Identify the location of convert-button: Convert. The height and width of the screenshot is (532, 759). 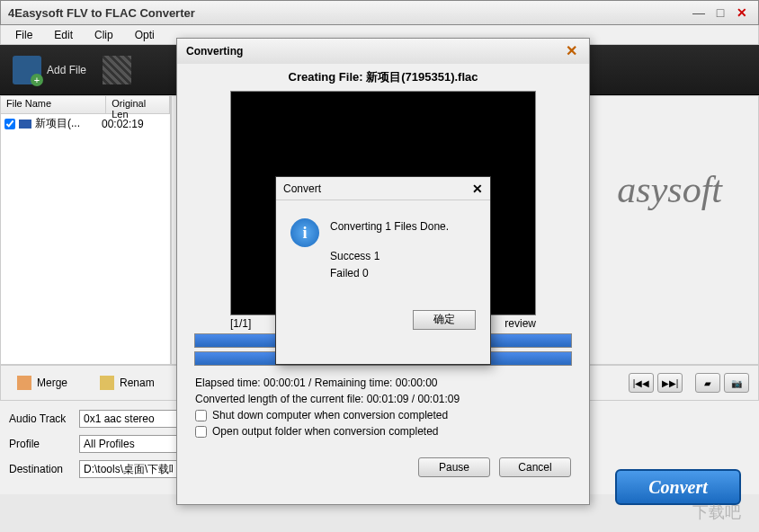
(678, 487).